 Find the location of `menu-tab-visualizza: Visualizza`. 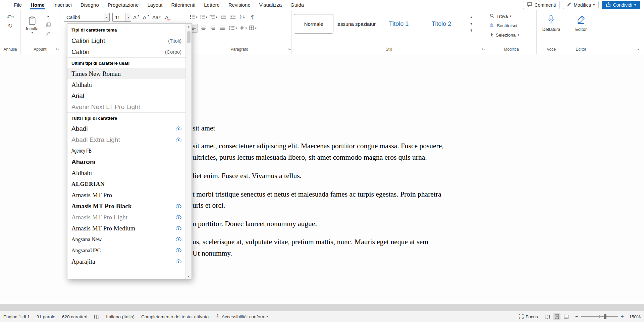

menu-tab-visualizza: Visualizza is located at coordinates (270, 5).